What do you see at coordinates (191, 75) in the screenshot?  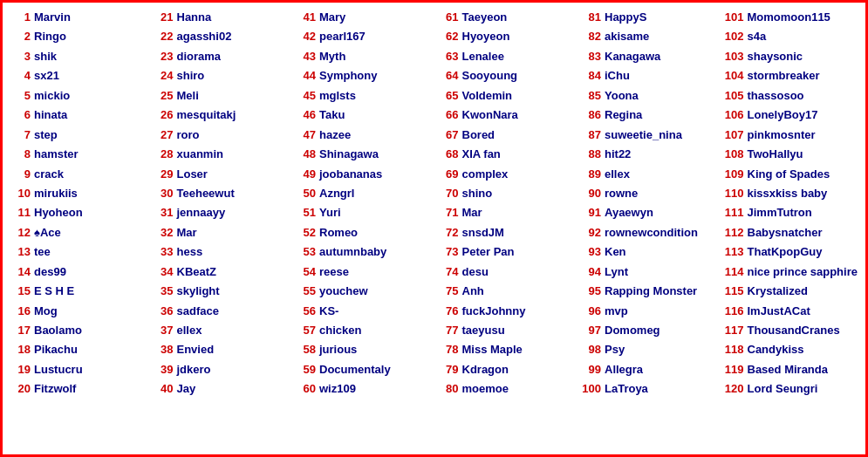 I see `player-name: shiro` at bounding box center [191, 75].